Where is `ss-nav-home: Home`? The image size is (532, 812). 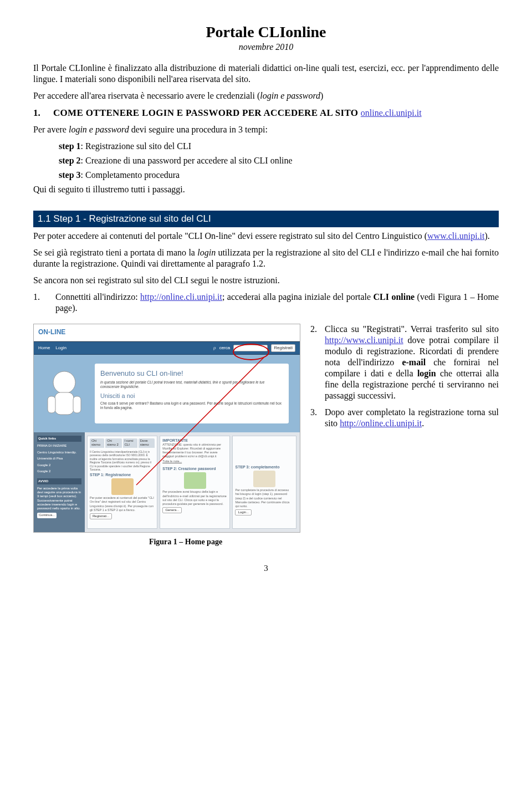 ss-nav-home: Home is located at coordinates (44, 348).